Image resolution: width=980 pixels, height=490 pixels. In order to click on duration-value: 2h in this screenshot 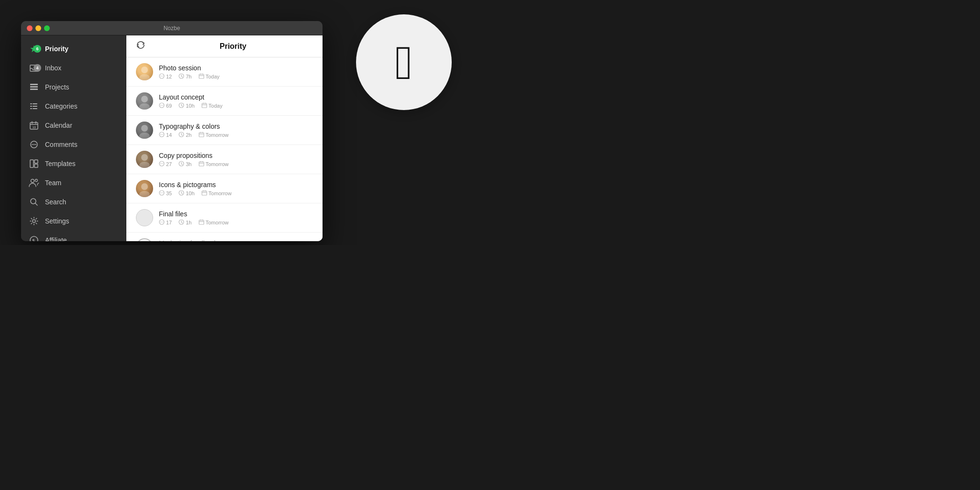, I will do `click(189, 135)`.